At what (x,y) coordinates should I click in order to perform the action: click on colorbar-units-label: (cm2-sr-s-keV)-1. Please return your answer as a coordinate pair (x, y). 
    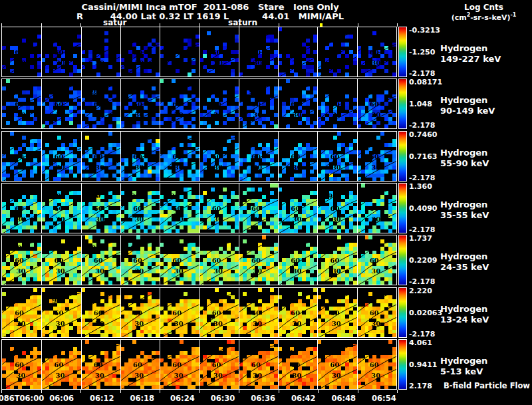
    Looking at the image, I should click on (484, 17).